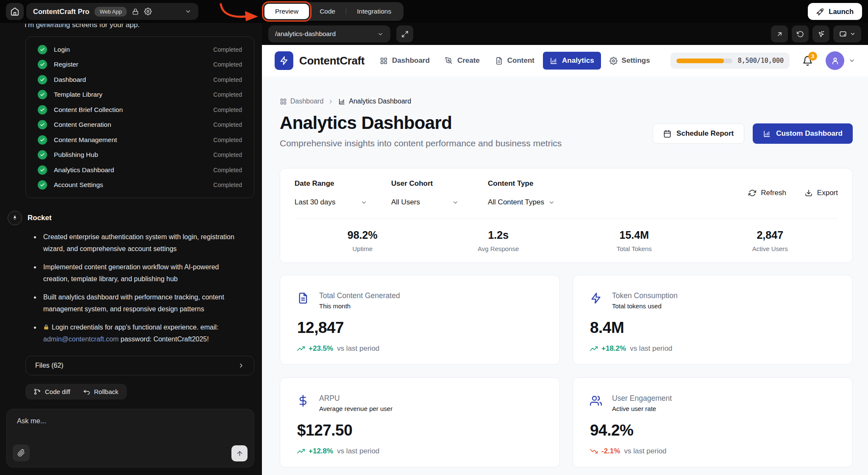 This screenshot has width=868, height=475. I want to click on reload-button, so click(800, 34).